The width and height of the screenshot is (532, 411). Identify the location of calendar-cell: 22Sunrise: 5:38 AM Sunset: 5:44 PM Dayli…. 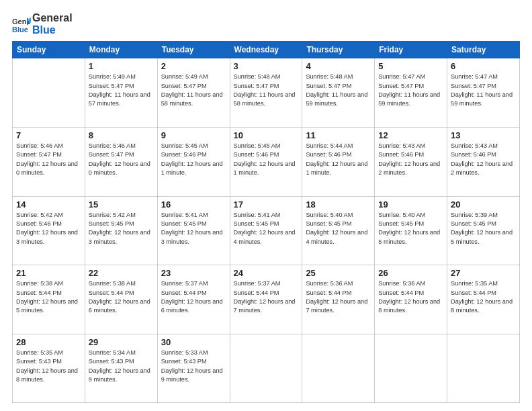
(121, 300).